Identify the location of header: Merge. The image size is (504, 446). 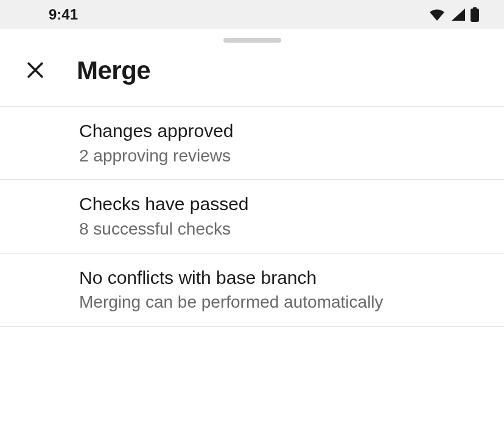
(252, 74).